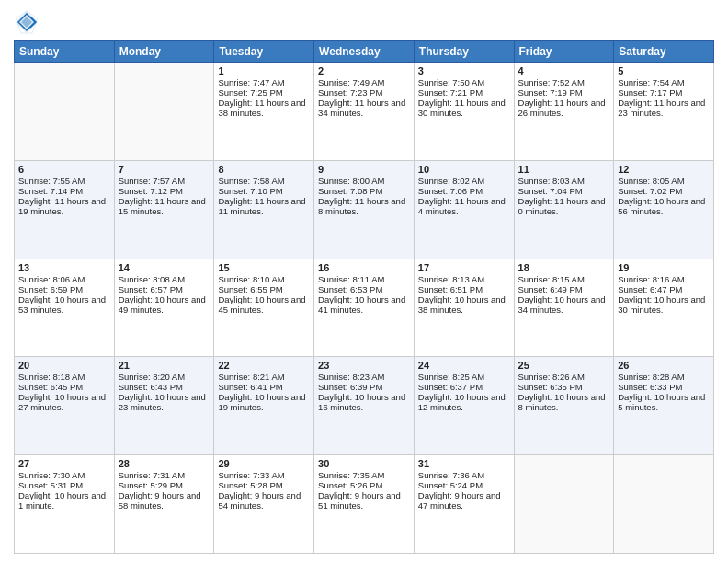 This screenshot has height=563, width=728. What do you see at coordinates (364, 112) in the screenshot?
I see `calendar-cell: 2Sunrise: 7:49 AMSunset: 7:23 PMDaylight…` at bounding box center [364, 112].